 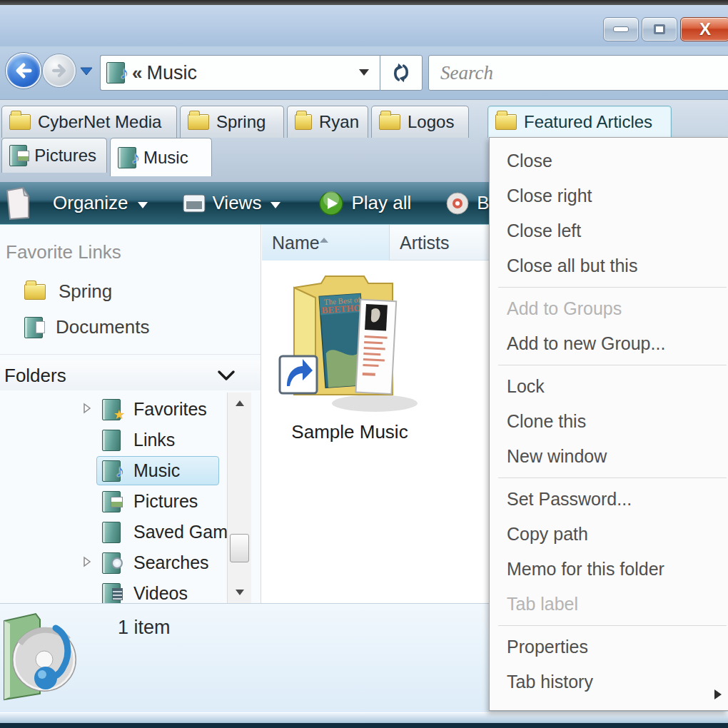 What do you see at coordinates (24, 71) in the screenshot?
I see `arrow-left-icon` at bounding box center [24, 71].